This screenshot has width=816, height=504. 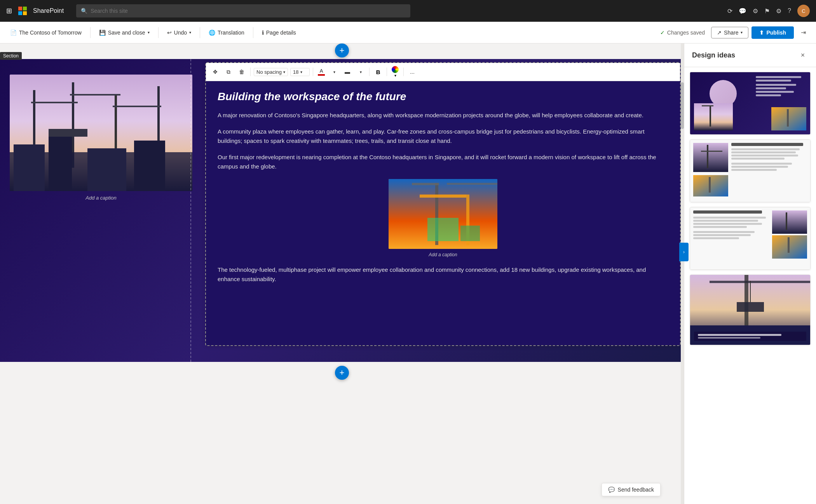 What do you see at coordinates (101, 133) in the screenshot?
I see `left-construction-image` at bounding box center [101, 133].